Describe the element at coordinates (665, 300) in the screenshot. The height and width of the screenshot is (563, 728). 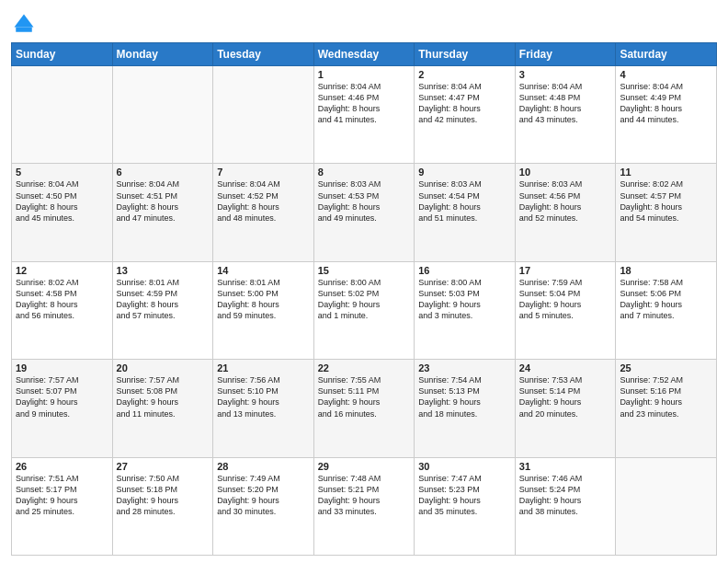
I see `day-info: Sunrise: 7:58 AM Sunset: 5:06 PM Dayligh…` at that location.